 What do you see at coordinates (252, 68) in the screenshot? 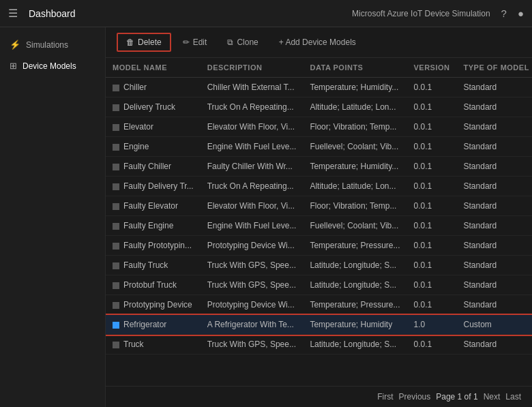
I see `col-description: DESCRIPTION` at bounding box center [252, 68].